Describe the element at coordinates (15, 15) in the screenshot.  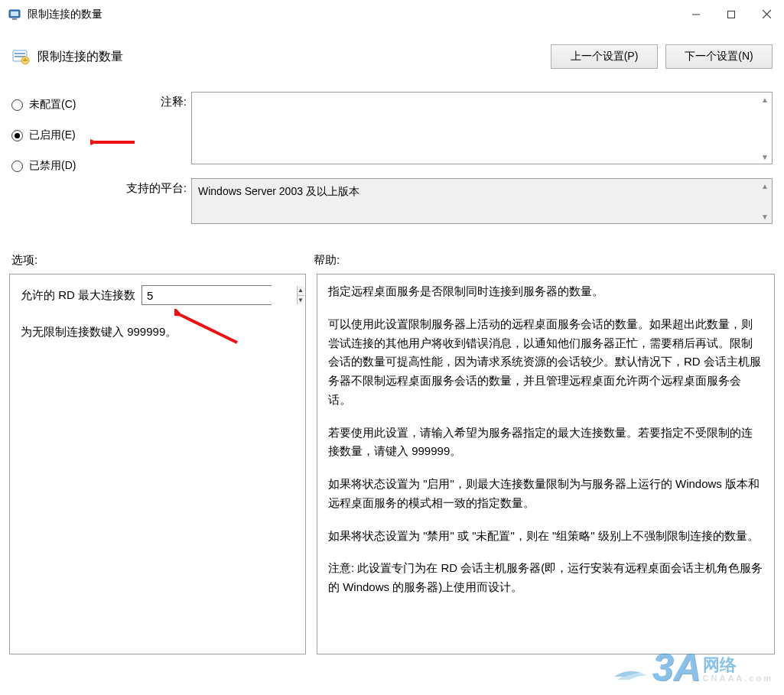
I see `app-icon` at that location.